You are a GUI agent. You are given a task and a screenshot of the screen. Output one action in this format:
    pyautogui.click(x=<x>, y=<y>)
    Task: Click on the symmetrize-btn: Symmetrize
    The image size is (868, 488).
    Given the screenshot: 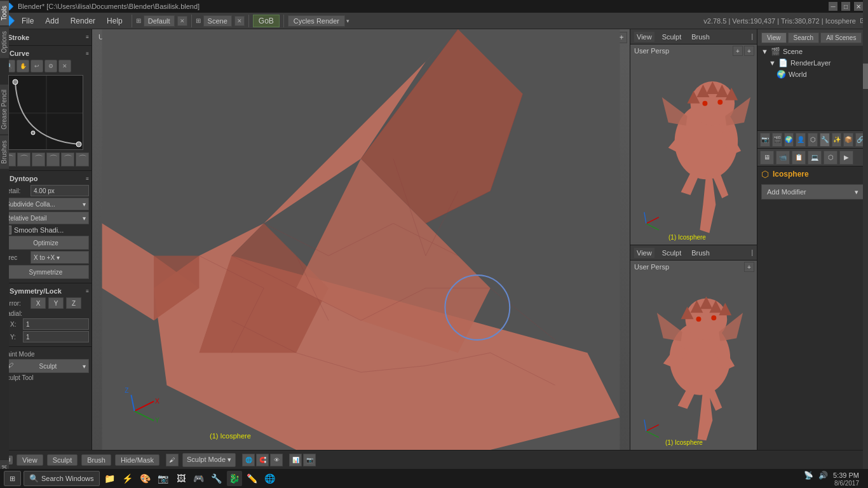 What is the action you would take?
    pyautogui.click(x=46, y=272)
    